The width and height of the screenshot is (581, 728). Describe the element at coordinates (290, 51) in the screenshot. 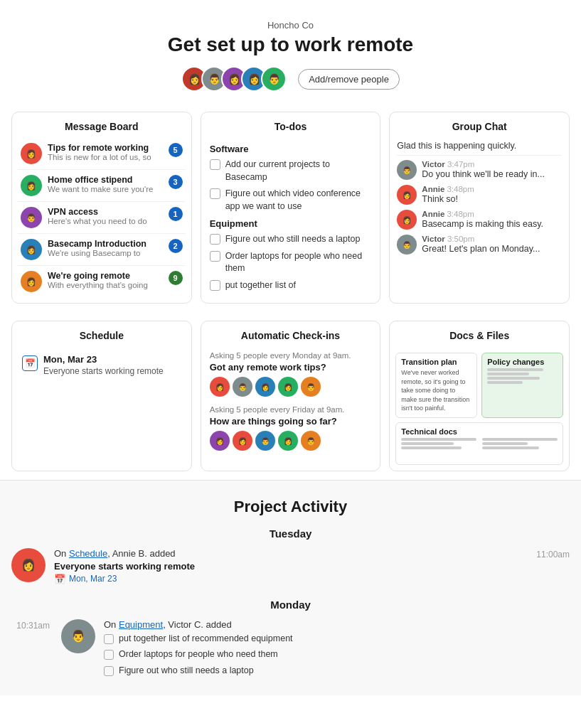

I see `header: Honcho Co Get set up to work remote 👩 👨 …` at that location.